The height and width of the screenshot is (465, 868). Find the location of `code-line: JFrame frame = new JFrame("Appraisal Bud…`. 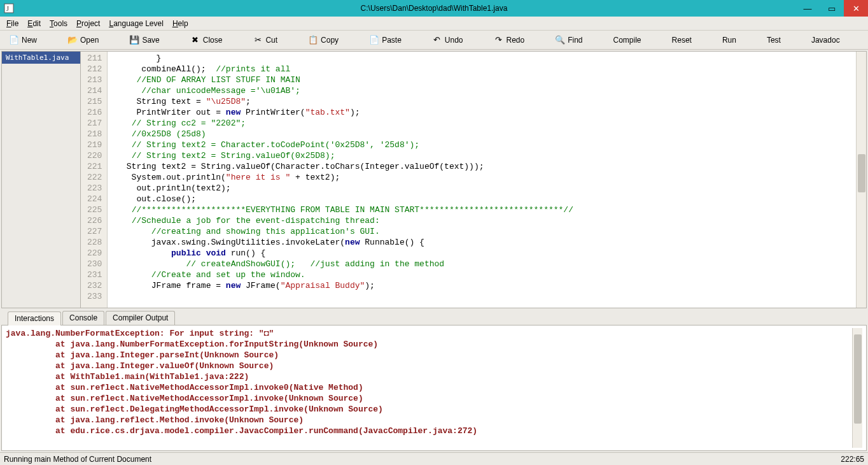

code-line: JFrame frame = new JFrame("Appraisal Bud… is located at coordinates (482, 285).